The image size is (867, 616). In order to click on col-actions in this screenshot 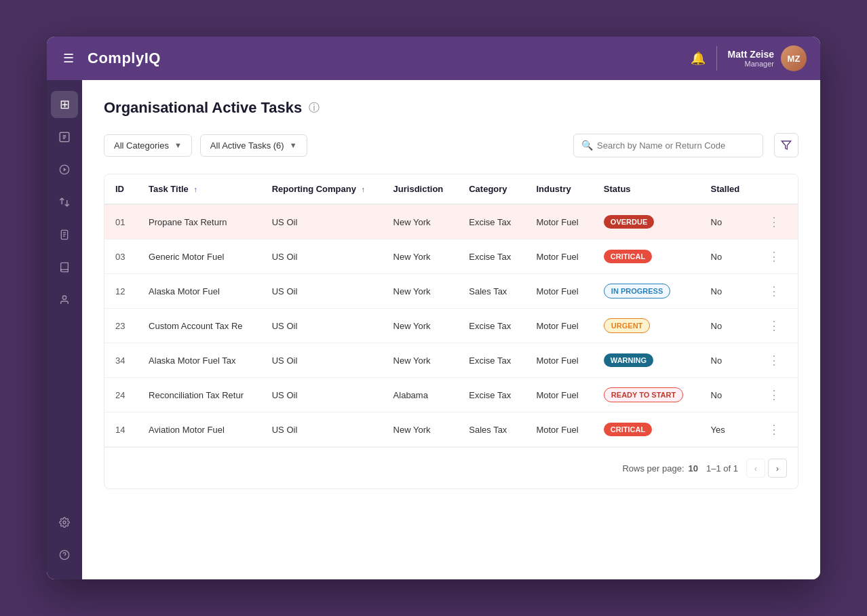, I will do `click(775, 189)`.